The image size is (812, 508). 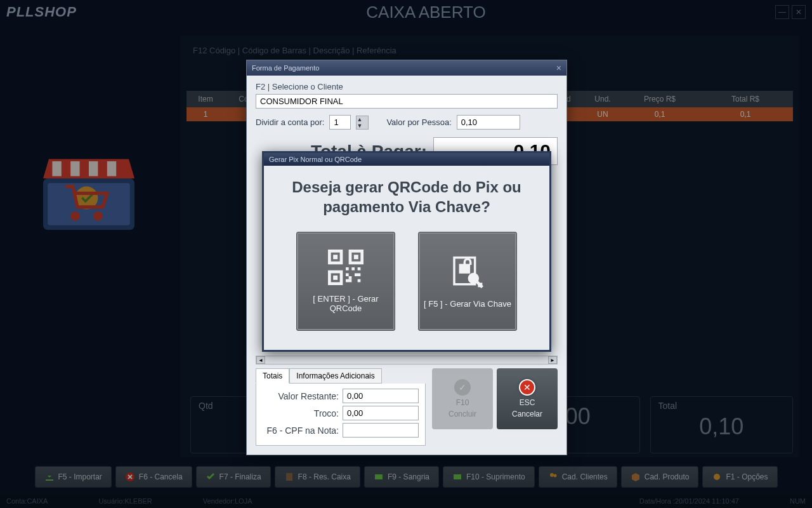 What do you see at coordinates (407, 86) in the screenshot?
I see `cliente-label: F2 | Selecione o Cliente` at bounding box center [407, 86].